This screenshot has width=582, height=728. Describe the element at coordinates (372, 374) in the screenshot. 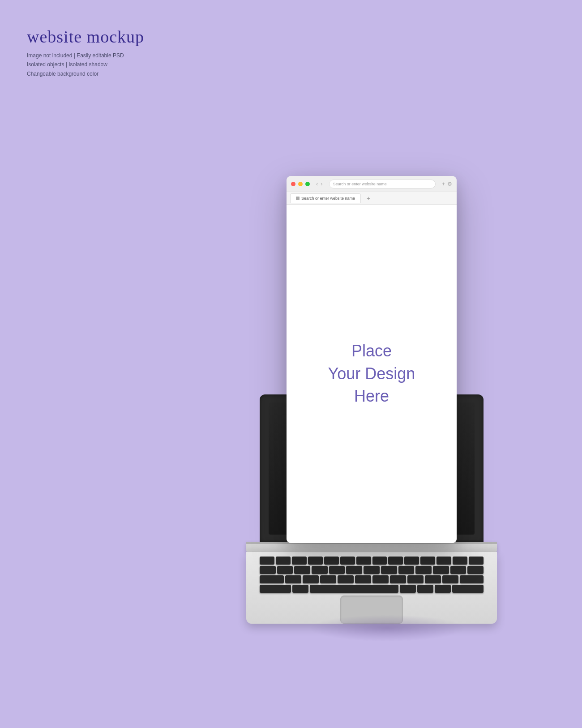

I see `placeholder-line2: Your Design` at that location.